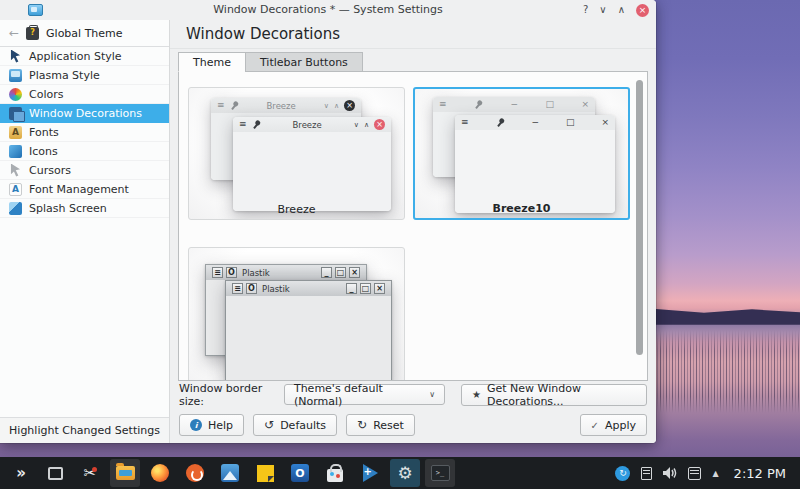  What do you see at coordinates (432, 394) in the screenshot?
I see `chevron-down-icon: ∨` at bounding box center [432, 394].